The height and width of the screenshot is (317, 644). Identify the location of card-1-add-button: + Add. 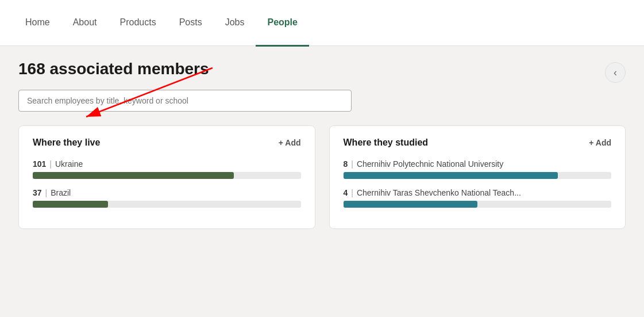
(600, 143).